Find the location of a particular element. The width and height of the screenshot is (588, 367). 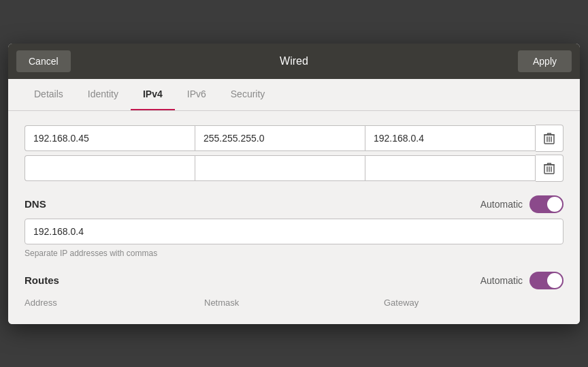

routes-col-gateway: Gateway is located at coordinates (474, 302).